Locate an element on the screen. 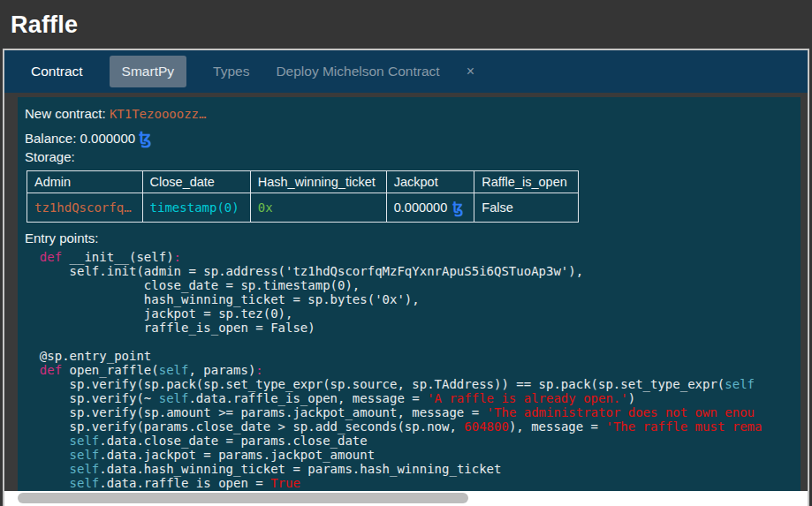  storage-value-hash_winning_ticket: 0x is located at coordinates (318, 208).